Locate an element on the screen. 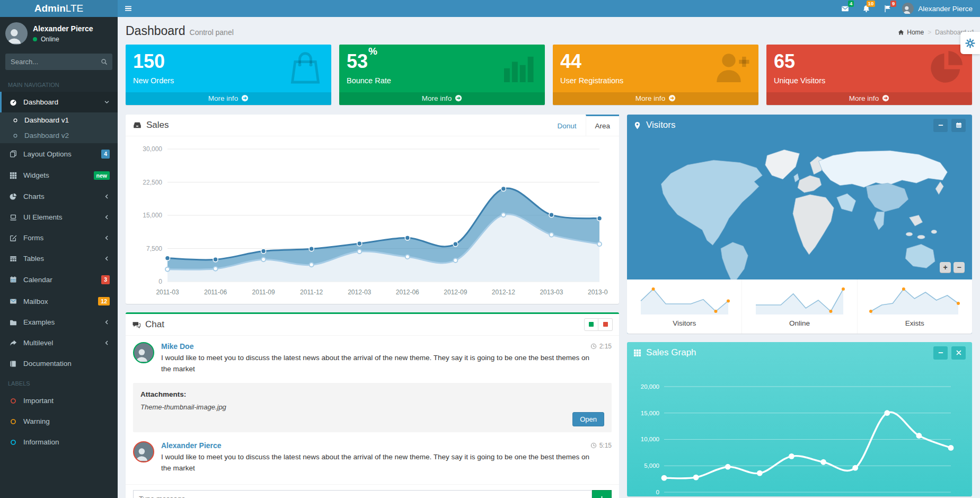 The width and height of the screenshot is (980, 498). sparkline-chart is located at coordinates (685, 301).